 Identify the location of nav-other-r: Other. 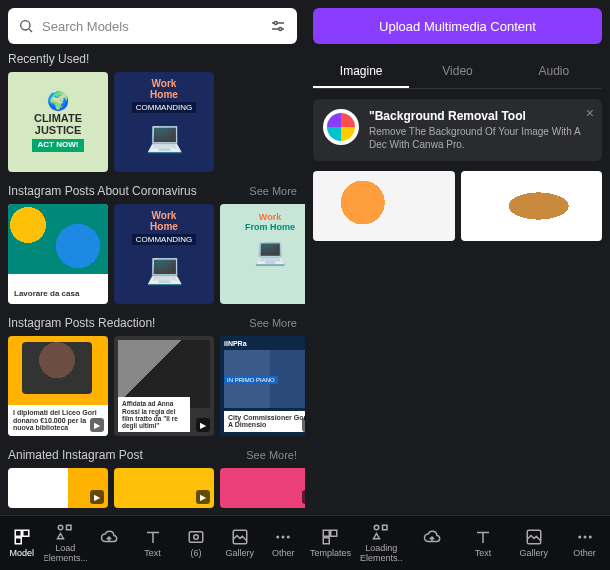
(584, 543).